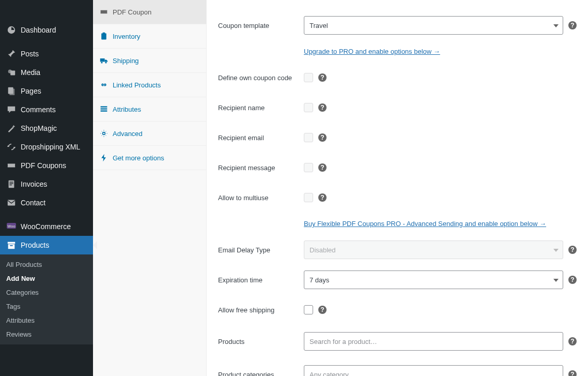 This screenshot has width=588, height=376. I want to click on expiration-label: Expiration time, so click(261, 280).